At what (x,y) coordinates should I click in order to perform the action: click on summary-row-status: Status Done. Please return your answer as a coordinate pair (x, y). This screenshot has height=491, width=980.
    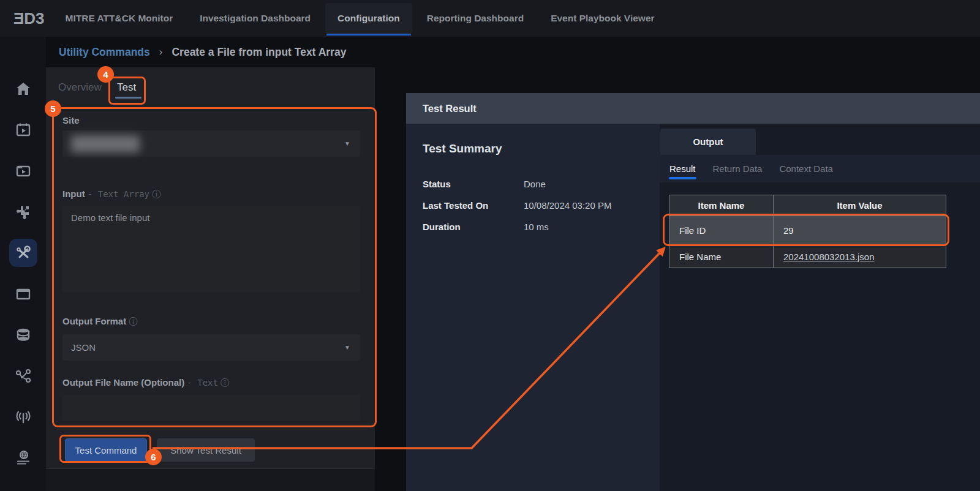
    Looking at the image, I should click on (517, 184).